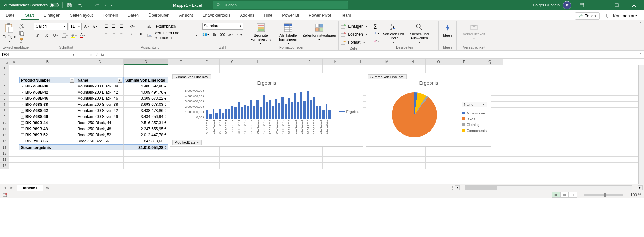 The height and width of the screenshot is (237, 644). Describe the element at coordinates (72, 80) in the screenshot. I see `filter-icon: ▾` at that location.